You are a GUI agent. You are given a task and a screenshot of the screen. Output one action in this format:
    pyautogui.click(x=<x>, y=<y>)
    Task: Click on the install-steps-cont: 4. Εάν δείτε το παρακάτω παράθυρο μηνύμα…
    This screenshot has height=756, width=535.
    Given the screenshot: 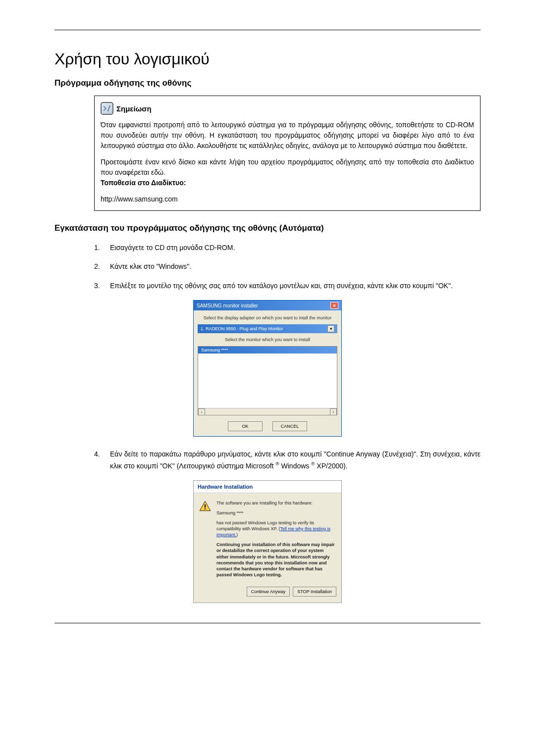 What is the action you would take?
    pyautogui.click(x=287, y=459)
    